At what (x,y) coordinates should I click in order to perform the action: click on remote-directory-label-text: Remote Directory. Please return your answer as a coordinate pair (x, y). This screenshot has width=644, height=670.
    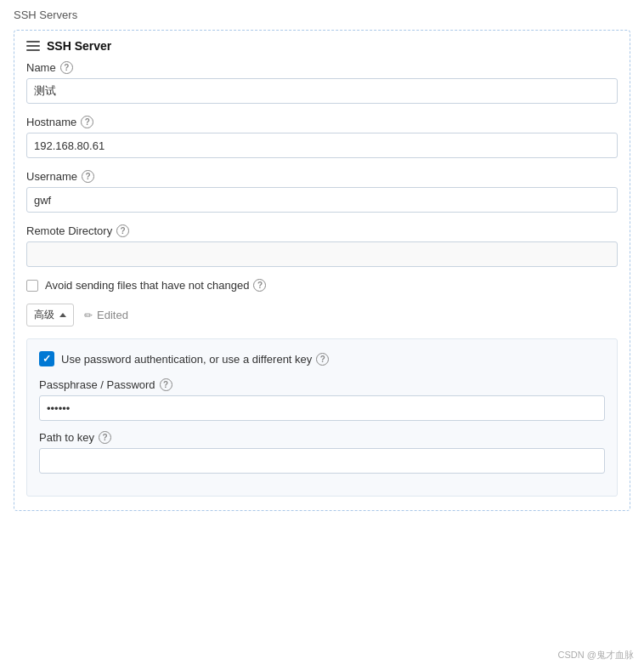
    Looking at the image, I should click on (70, 231).